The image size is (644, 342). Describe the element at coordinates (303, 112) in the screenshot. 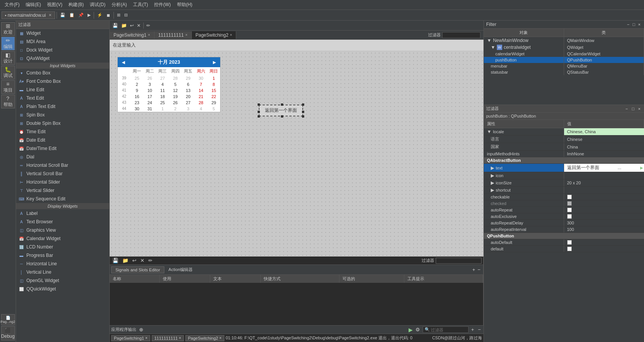

I see `handle-mr` at that location.